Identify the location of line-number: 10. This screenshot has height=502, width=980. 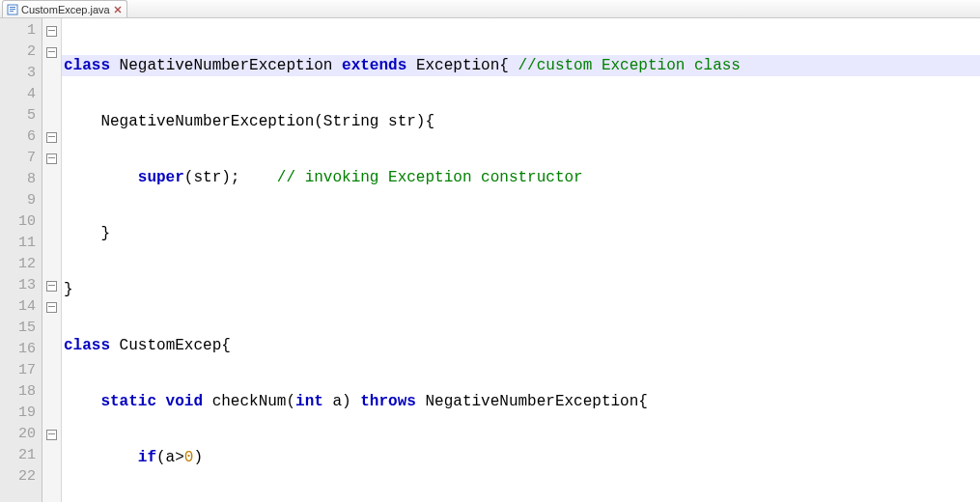
(21, 222).